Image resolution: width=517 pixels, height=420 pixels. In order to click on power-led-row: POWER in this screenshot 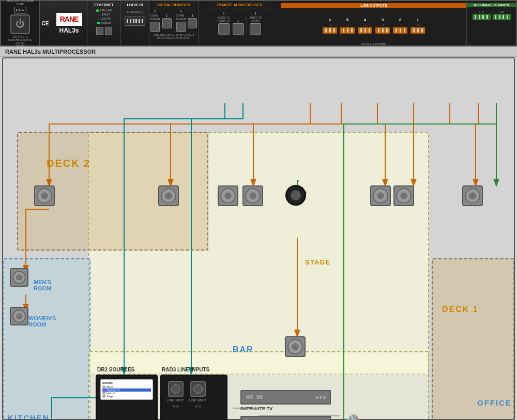, I will do `click(104, 23)`.